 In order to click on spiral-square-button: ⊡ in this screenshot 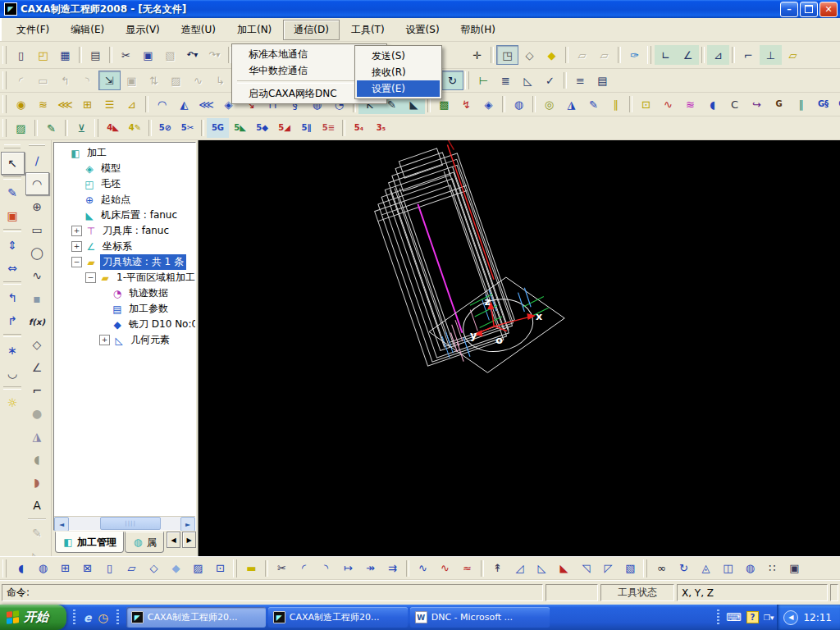, I will do `click(646, 104)`.